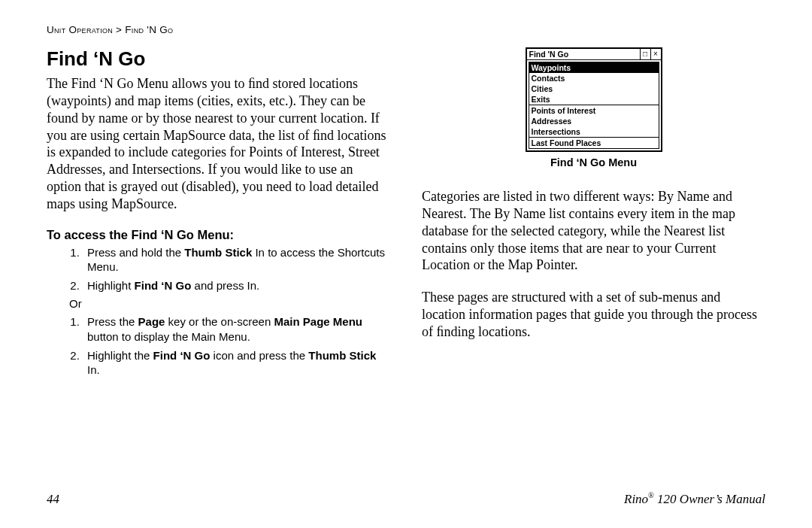 The width and height of the screenshot is (812, 528). Describe the element at coordinates (594, 231) in the screenshot. I see `right-paragraph-1: Categories are listed in two different w…` at that location.